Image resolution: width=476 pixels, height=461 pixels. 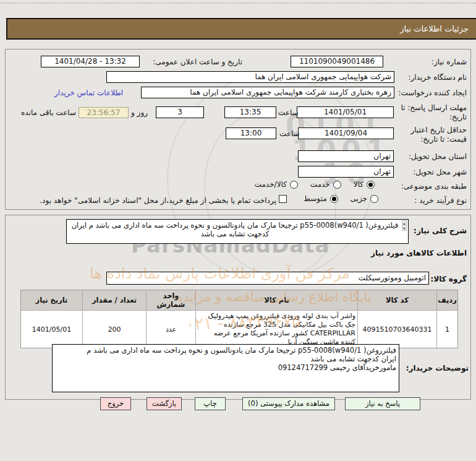 I want to click on need-number-label: شماره نیاز:, so click(x=449, y=62).